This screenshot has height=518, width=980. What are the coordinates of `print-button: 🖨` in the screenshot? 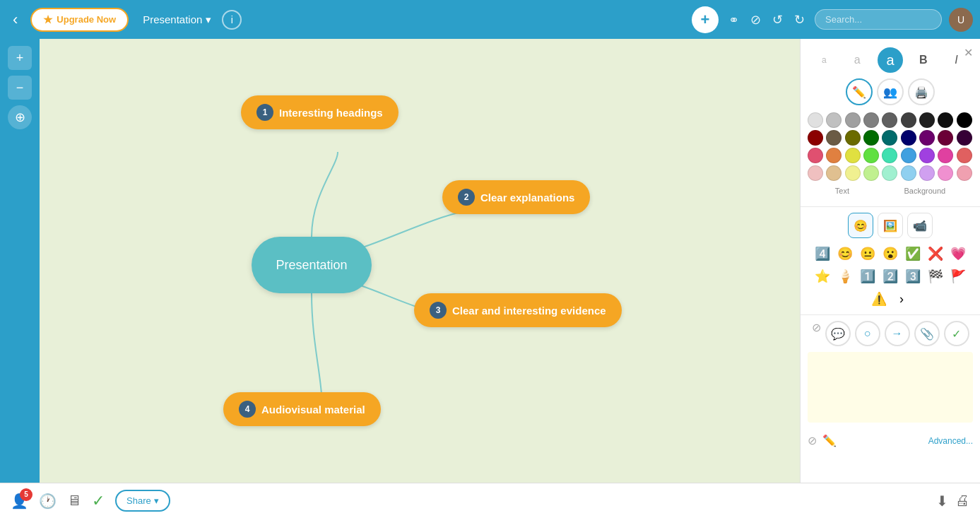 It's located at (962, 501).